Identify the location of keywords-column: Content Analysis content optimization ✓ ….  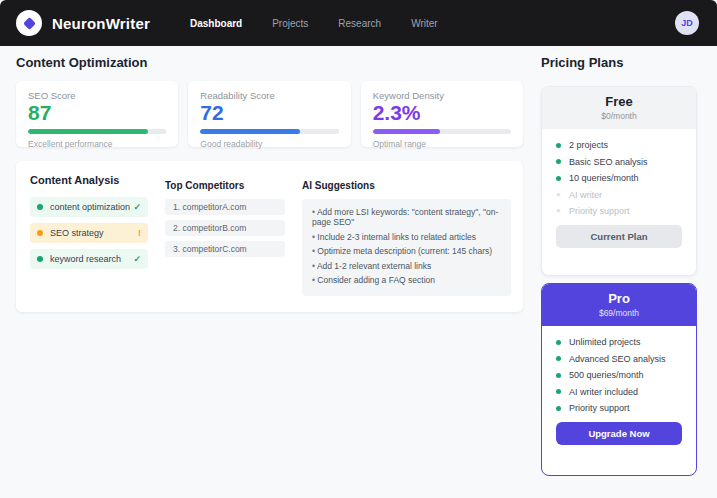
(89, 235).